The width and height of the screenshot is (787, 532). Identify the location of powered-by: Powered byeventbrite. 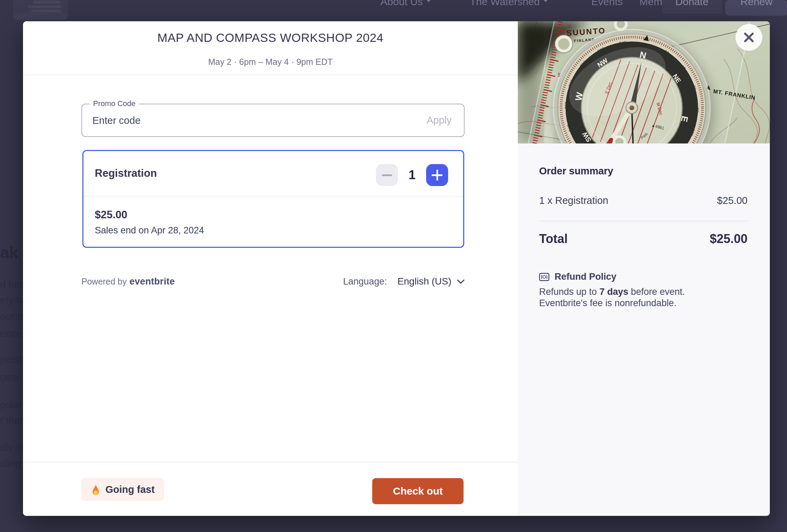
(128, 281).